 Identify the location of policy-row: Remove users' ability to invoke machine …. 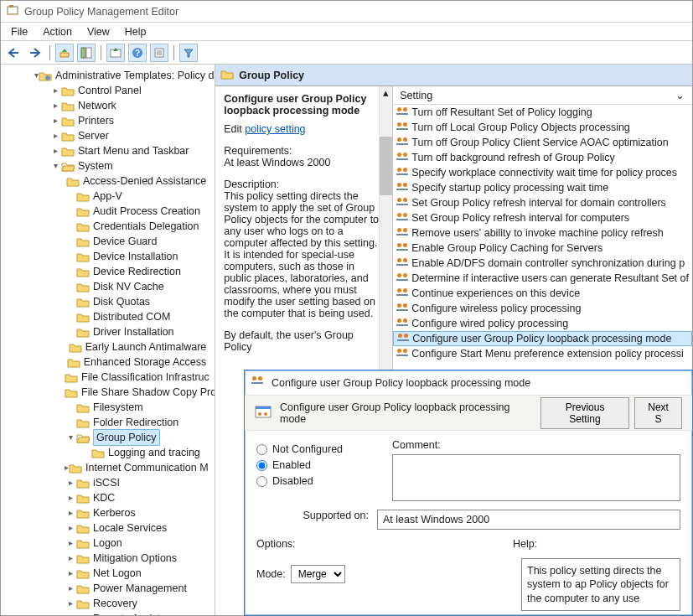
(543, 233).